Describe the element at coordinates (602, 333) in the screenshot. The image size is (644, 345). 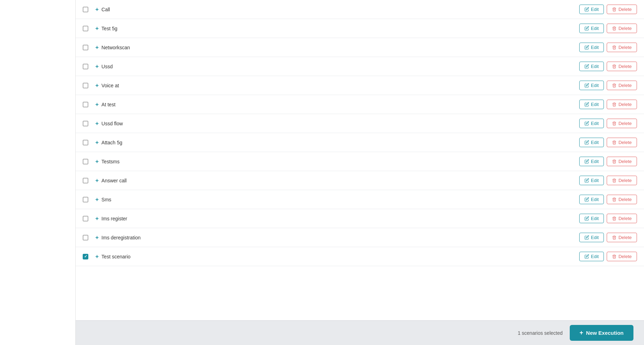
I see `new-execution-button: + New Execution` at that location.